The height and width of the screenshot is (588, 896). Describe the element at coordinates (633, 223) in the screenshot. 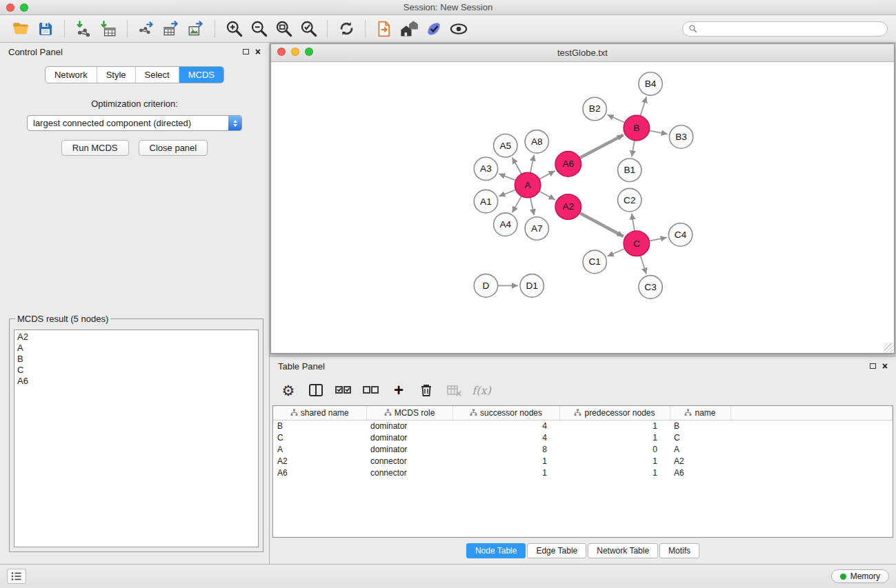

I see `graph-edge-C-C2` at that location.